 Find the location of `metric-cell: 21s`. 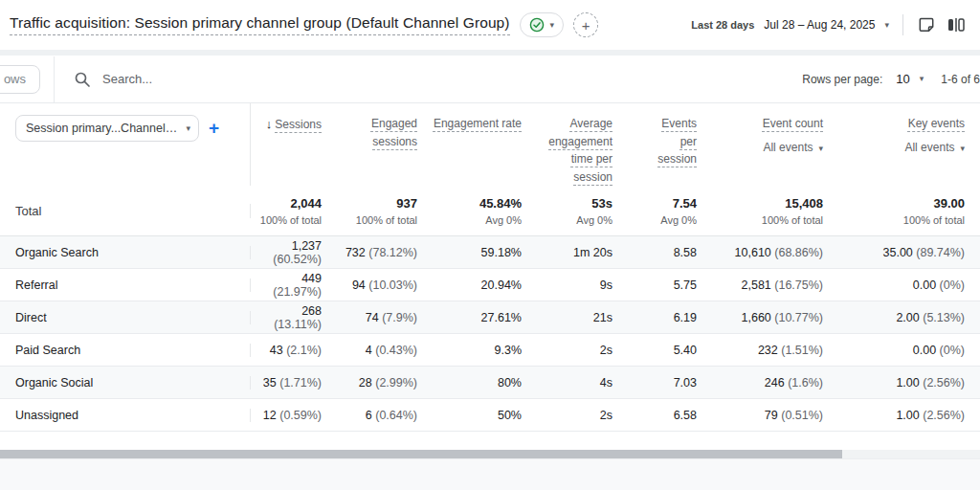

metric-cell: 21s is located at coordinates (582, 318).